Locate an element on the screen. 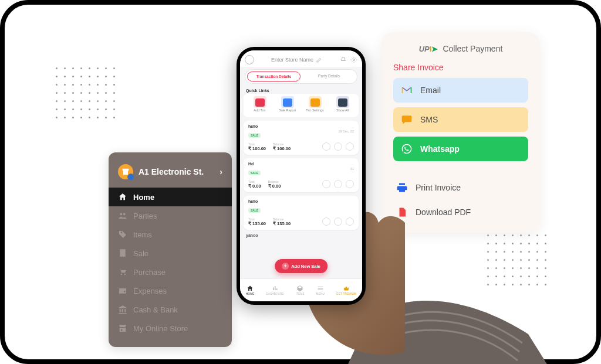 Image resolution: width=601 pixels, height=364 pixels. share-email-button: Email is located at coordinates (461, 90).